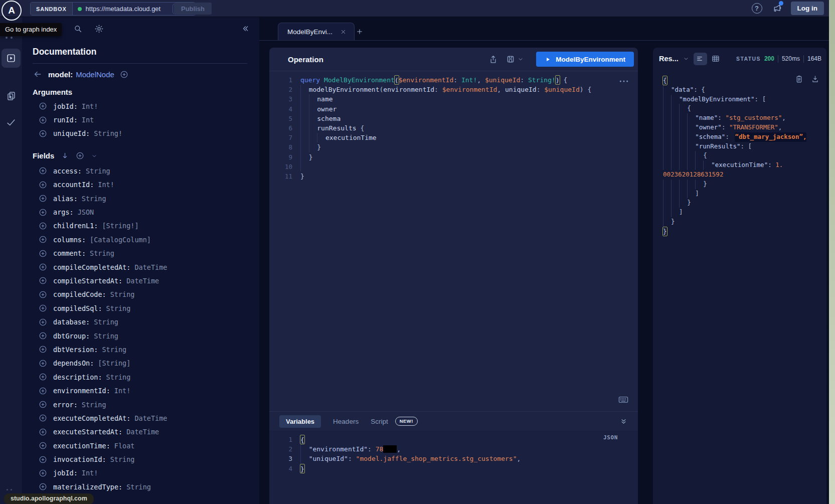  What do you see at coordinates (38, 74) in the screenshot?
I see `back-arrow-icon` at bounding box center [38, 74].